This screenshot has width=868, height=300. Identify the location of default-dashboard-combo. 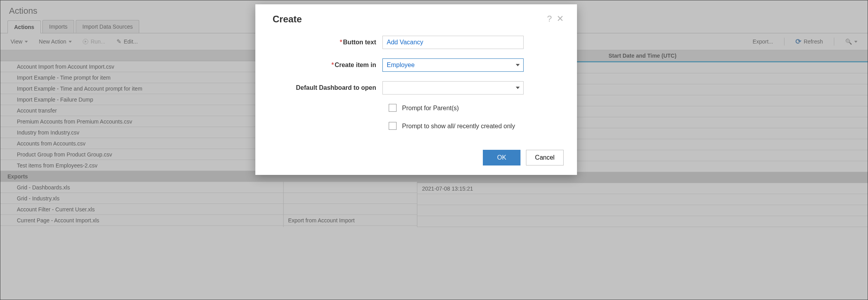
(453, 88).